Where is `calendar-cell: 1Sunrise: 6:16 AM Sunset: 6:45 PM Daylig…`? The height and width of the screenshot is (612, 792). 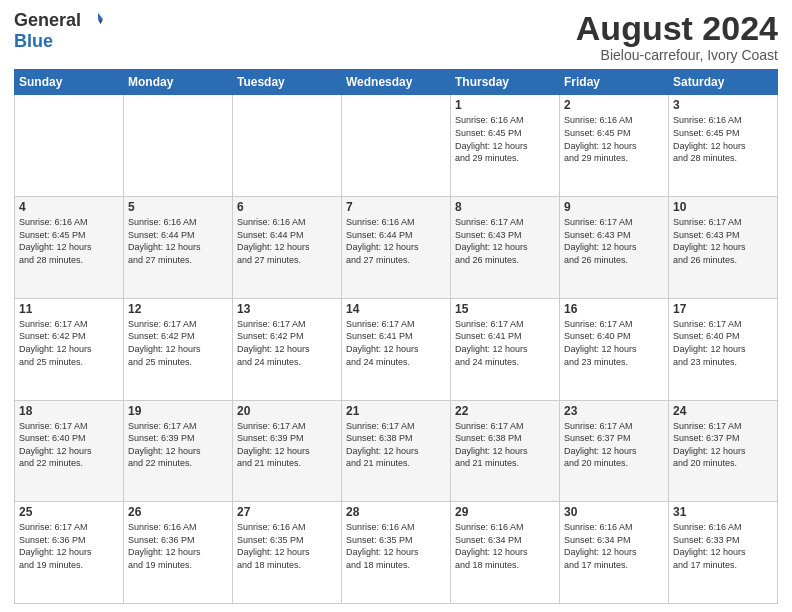
calendar-cell: 1Sunrise: 6:16 AM Sunset: 6:45 PM Daylig… is located at coordinates (506, 146).